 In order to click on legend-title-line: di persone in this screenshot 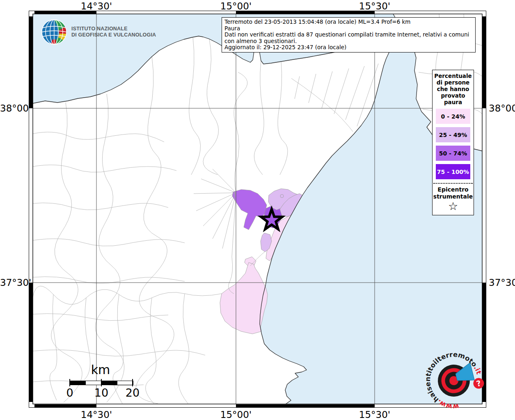, I will do `click(453, 82)`.